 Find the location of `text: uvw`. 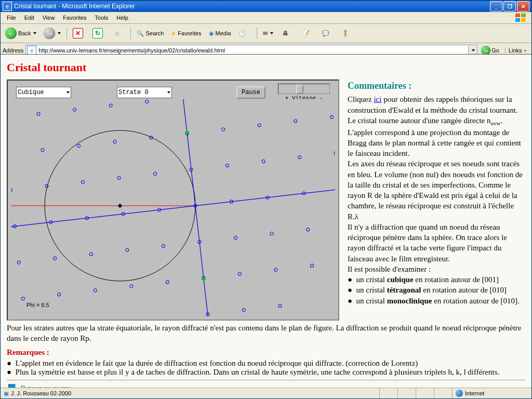

text: uvw is located at coordinates (496, 123).